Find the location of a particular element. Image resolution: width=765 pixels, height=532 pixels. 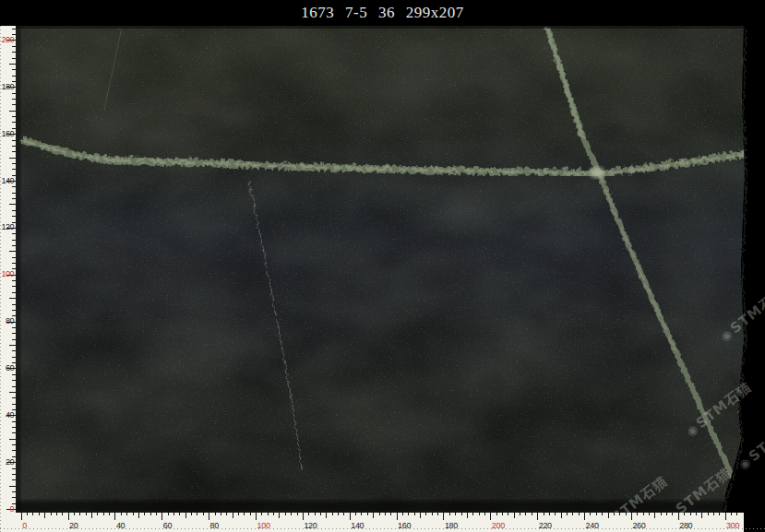

slab-title: 1673 7-5 36 299x207 is located at coordinates (382, 13).